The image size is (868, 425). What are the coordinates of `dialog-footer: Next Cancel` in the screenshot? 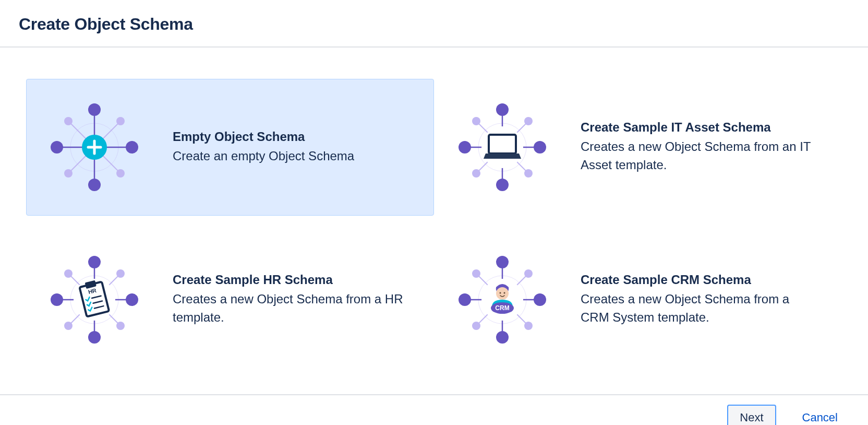 It's located at (434, 409).